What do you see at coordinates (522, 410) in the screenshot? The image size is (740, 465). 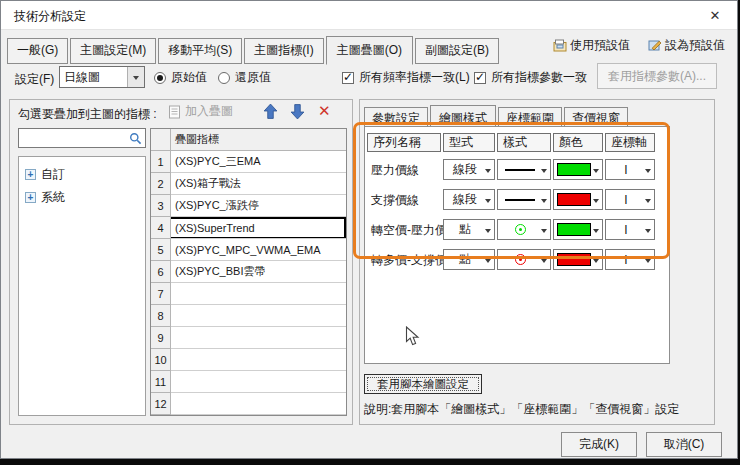 I see `help-note: 說明:套用腳本「繪圖樣式」「座標範圍」「查價視窗」設定` at bounding box center [522, 410].